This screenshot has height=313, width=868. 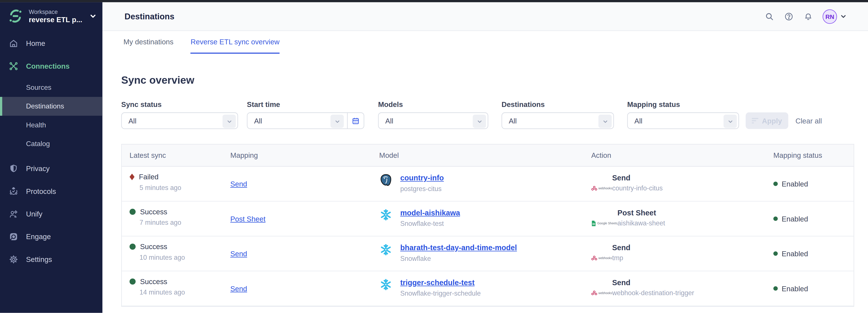 I want to click on sidebar-item-label: Connections, so click(x=48, y=66).